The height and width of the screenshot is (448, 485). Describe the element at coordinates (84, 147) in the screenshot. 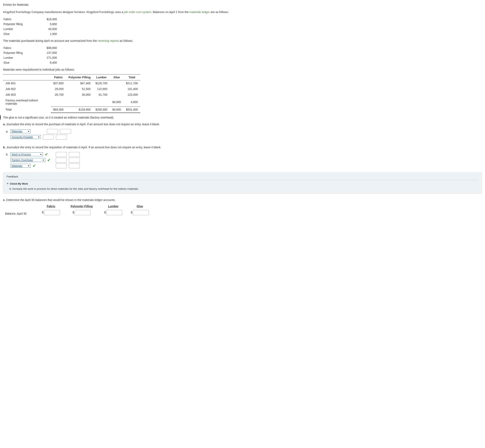

I see `question-b-body: Journalize the entry to record the requi…` at that location.